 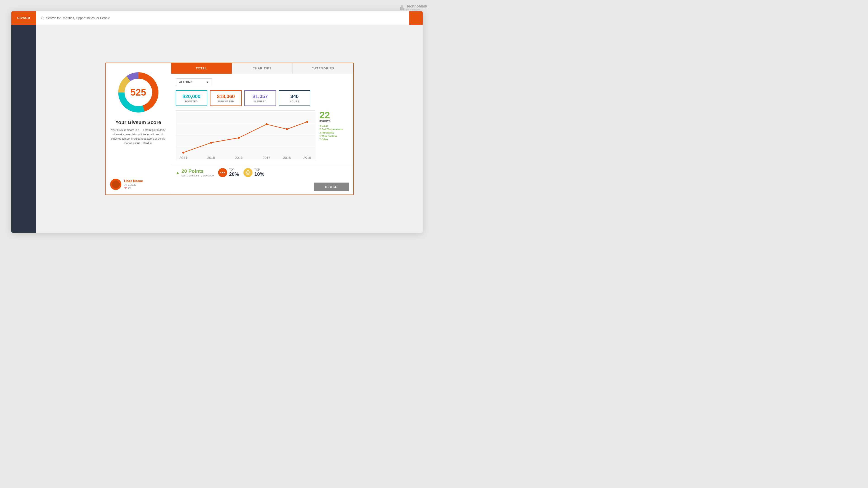 What do you see at coordinates (254, 172) in the screenshot?
I see `ranking-badge-2: TOP 10%` at bounding box center [254, 172].